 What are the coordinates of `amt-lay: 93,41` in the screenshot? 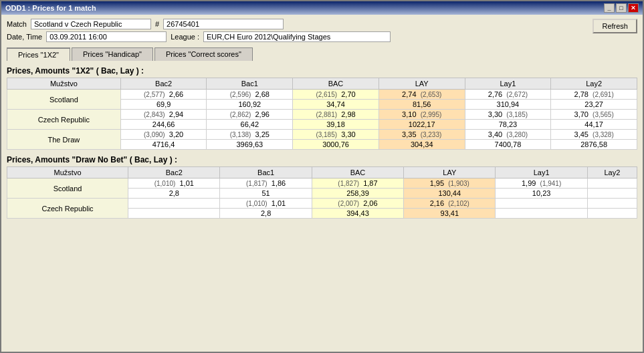 It's located at (449, 214).